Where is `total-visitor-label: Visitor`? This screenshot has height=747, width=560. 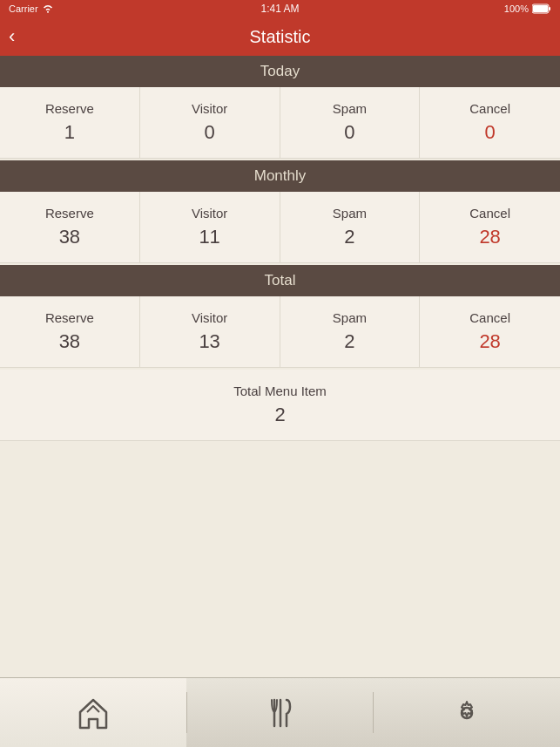 total-visitor-label: Visitor is located at coordinates (210, 317).